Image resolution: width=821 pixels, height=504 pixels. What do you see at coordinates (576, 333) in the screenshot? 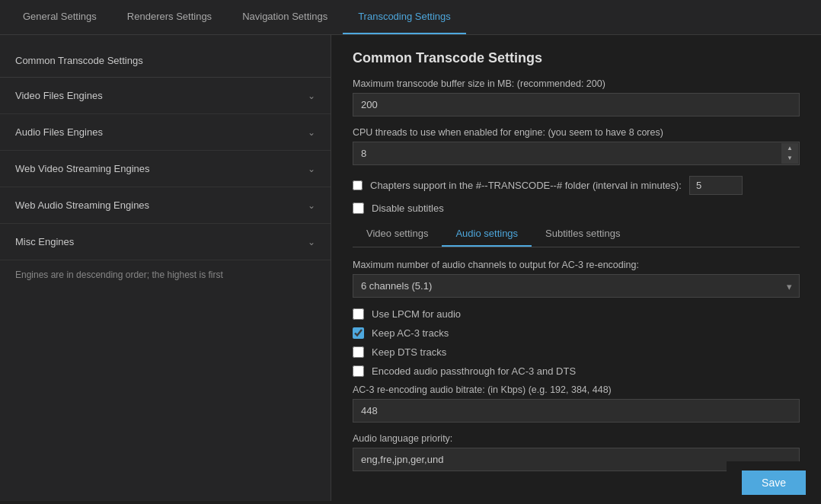
I see `keep-ac3-row: Keep AC-3 tracks` at bounding box center [576, 333].